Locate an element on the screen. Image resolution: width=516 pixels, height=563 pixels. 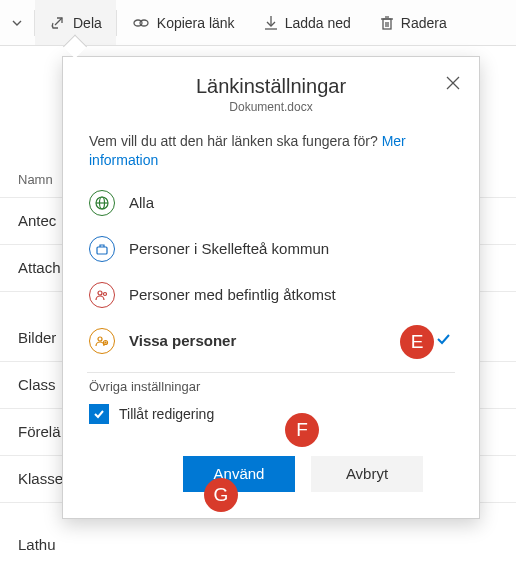
list-item: Förelä is located at coordinates (40, 432).